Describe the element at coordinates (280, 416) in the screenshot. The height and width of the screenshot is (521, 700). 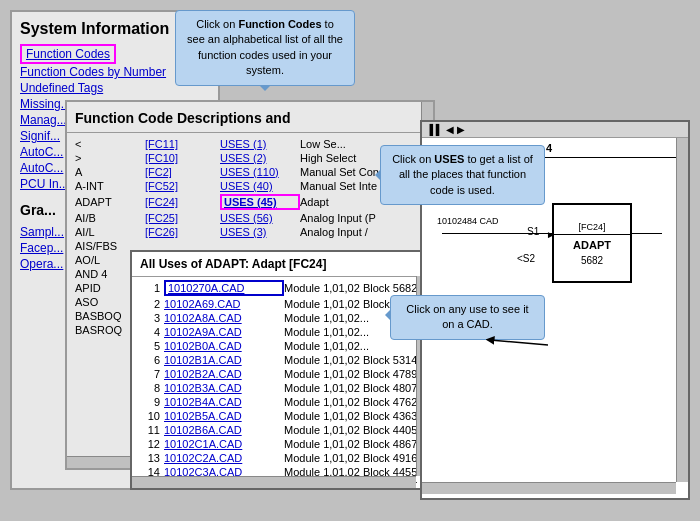
I see `list-item: 10 10102B5A.CAD Module 1,01,02 Block 436…` at that location.